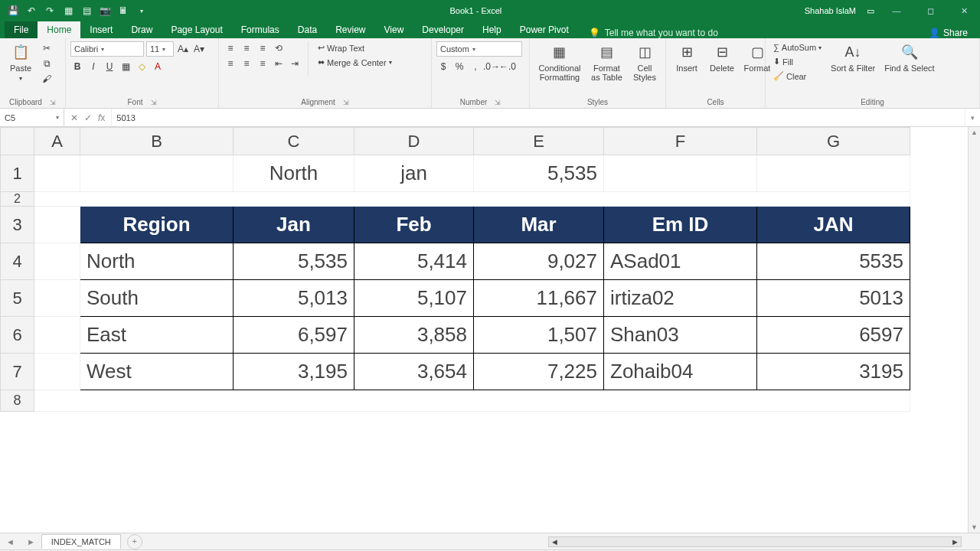  I want to click on cell: 3,654, so click(414, 372).